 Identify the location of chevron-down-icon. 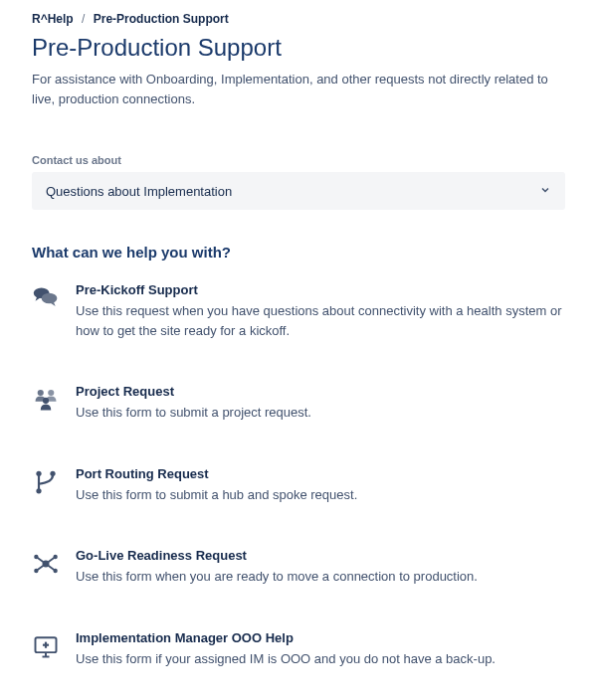
(545, 191).